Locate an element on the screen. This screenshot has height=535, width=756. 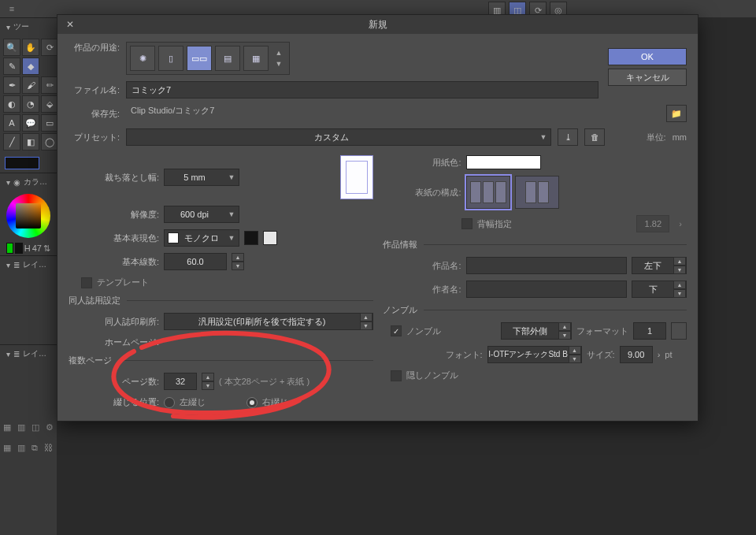
hue-label: H is located at coordinates (28, 248).